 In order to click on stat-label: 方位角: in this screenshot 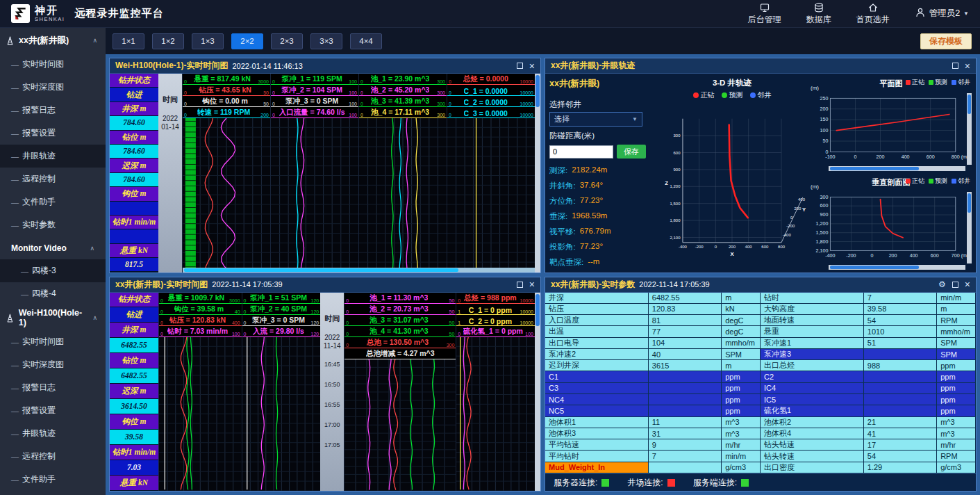, I will do `click(563, 202)`.